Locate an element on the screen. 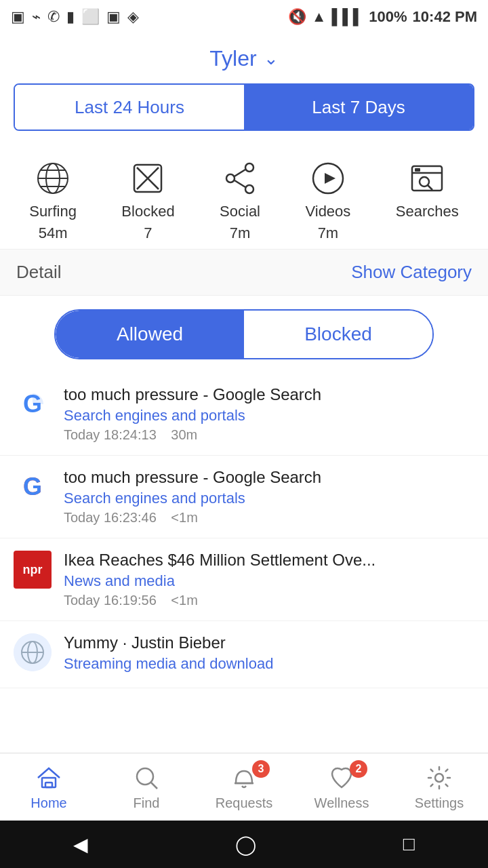 This screenshot has width=488, height=868. activity-content: Yummy · Justin Bieber Streaming media an… is located at coordinates (269, 654).